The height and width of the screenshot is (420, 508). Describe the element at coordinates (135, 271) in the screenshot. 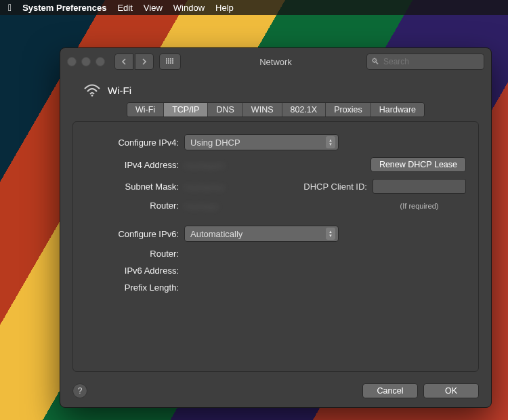

I see `ipv6-address-label: IPv6 Address:` at that location.